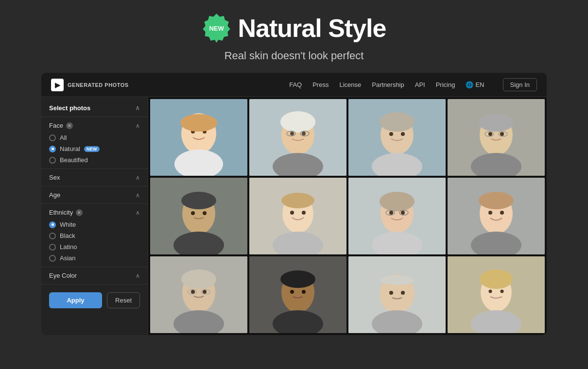  What do you see at coordinates (294, 56) in the screenshot?
I see `hero-subtitle: Real skin doesn't look perfect` at bounding box center [294, 56].